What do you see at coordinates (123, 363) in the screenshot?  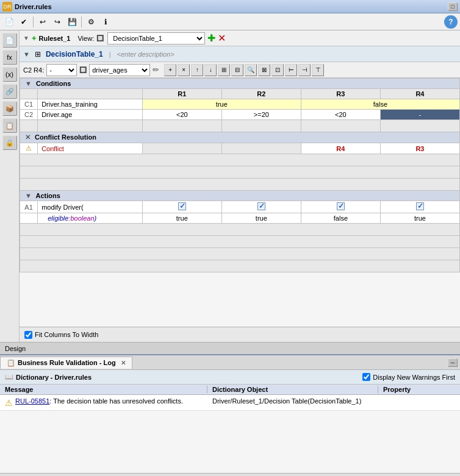 I see `val-tab-close-btn: ✕` at bounding box center [123, 363].